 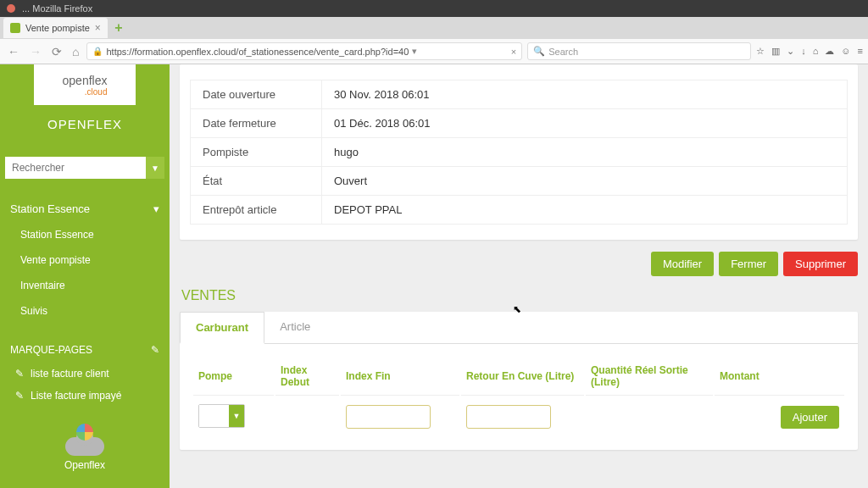 I want to click on search-placeholder: Search, so click(x=563, y=52).